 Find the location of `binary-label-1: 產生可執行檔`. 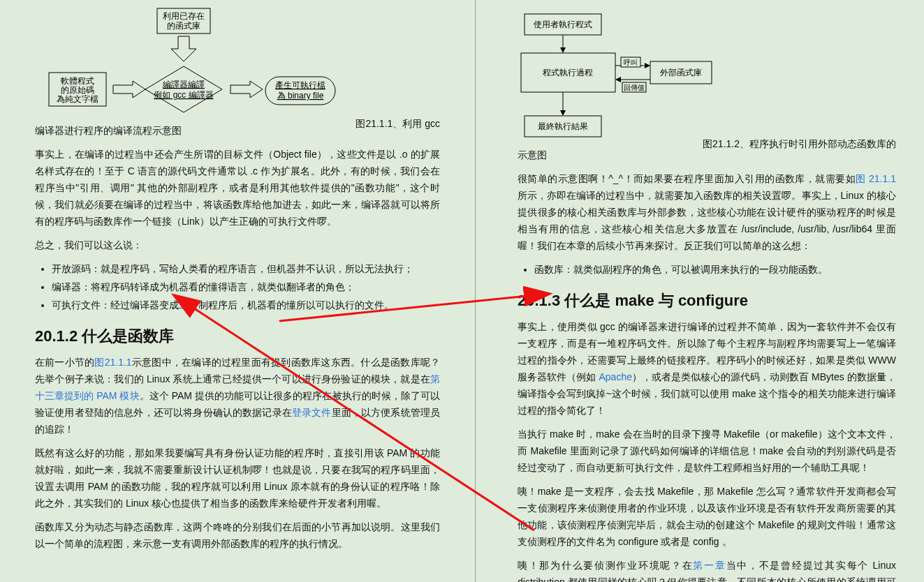

binary-label-1: 產生可執行檔 is located at coordinates (300, 85).